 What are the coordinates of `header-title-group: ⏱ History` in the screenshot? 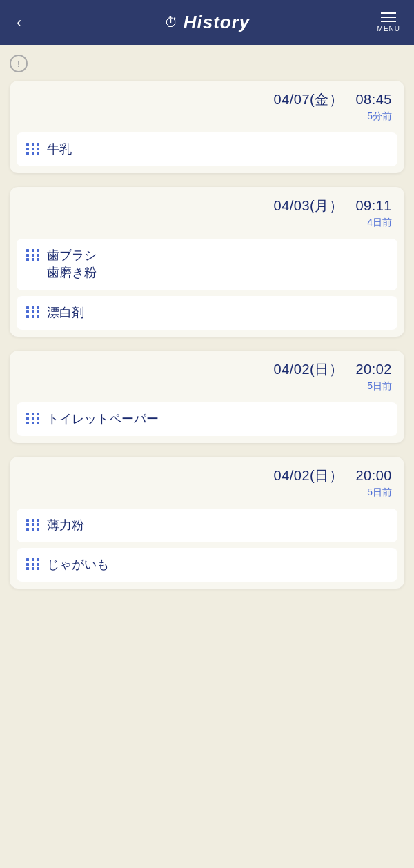 It's located at (207, 22).